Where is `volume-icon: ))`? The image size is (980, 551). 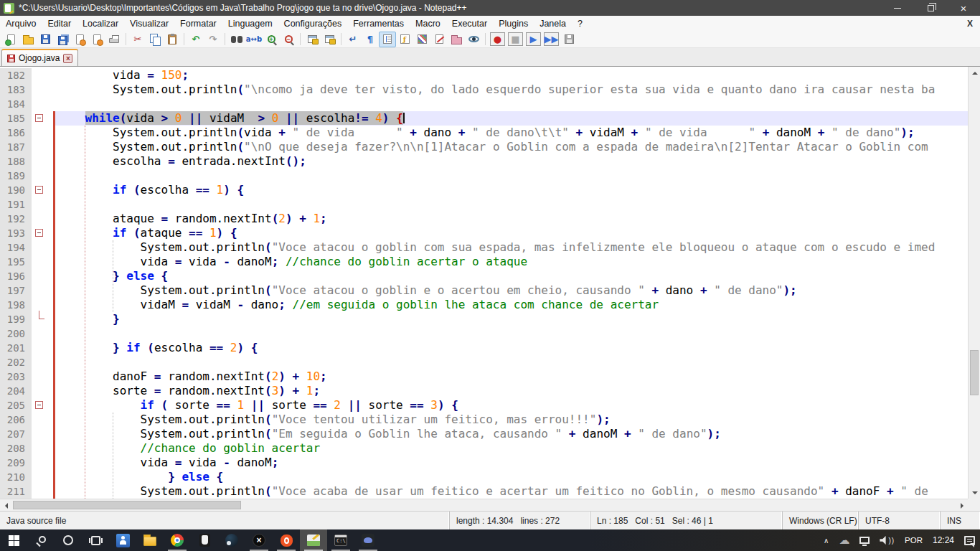
volume-icon: )) is located at coordinates (887, 540).